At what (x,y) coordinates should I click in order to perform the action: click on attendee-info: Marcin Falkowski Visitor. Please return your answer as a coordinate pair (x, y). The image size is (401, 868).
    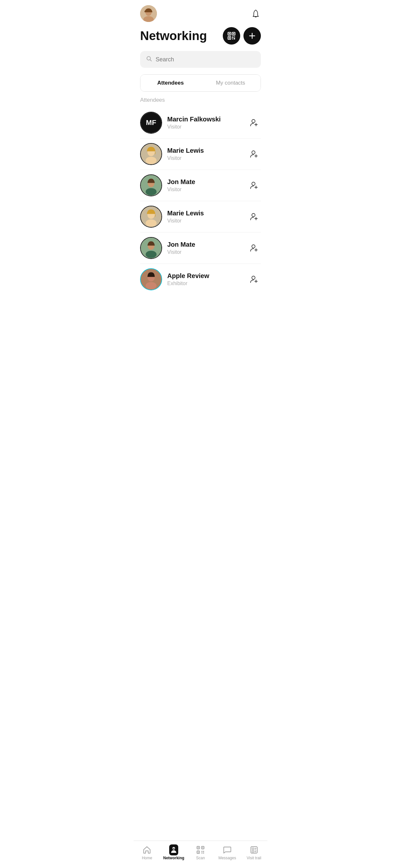
    Looking at the image, I should click on (205, 123).